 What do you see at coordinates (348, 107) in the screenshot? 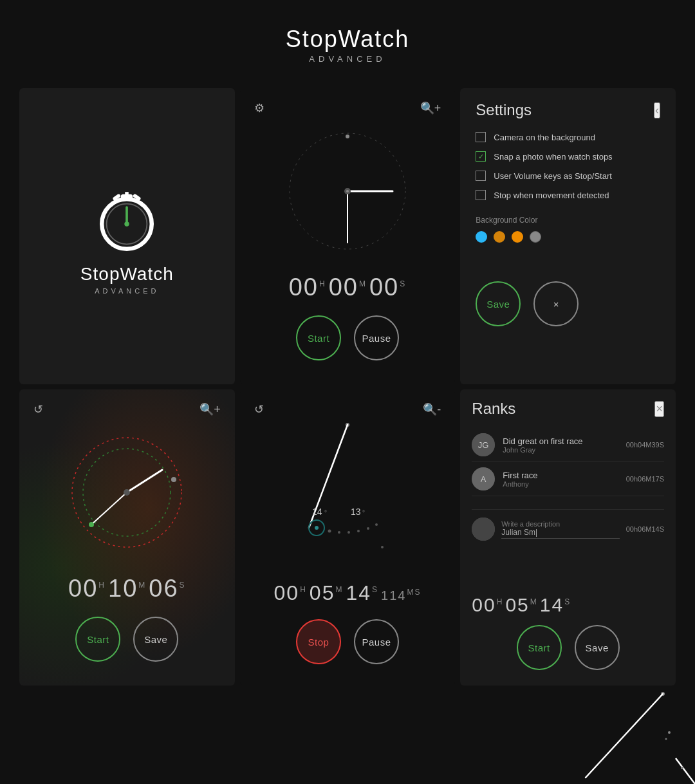
I see `watch-topbar: ⚙ 🔍+` at bounding box center [348, 107].